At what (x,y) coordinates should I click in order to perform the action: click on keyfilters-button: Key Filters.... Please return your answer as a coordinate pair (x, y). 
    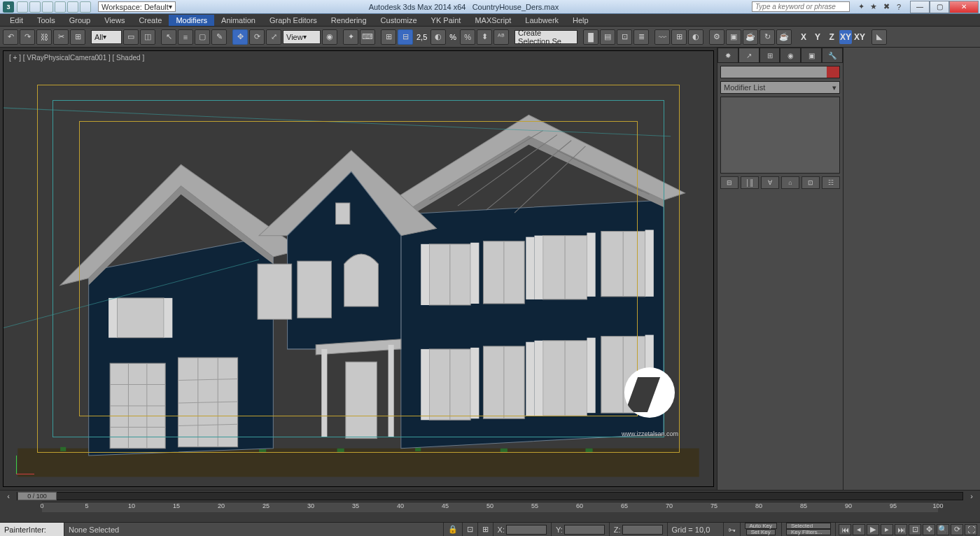
    Looking at the image, I should click on (808, 532).